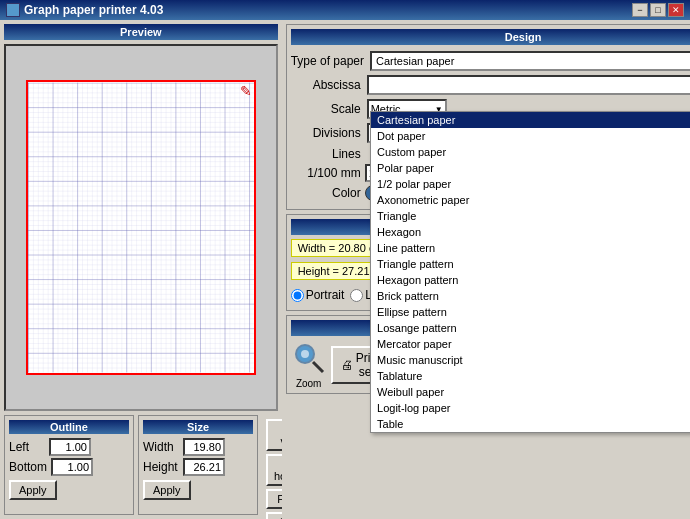 The width and height of the screenshot is (690, 519). Describe the element at coordinates (530, 312) in the screenshot. I see `paper-option-ellipse: Ellipse pattern` at that location.